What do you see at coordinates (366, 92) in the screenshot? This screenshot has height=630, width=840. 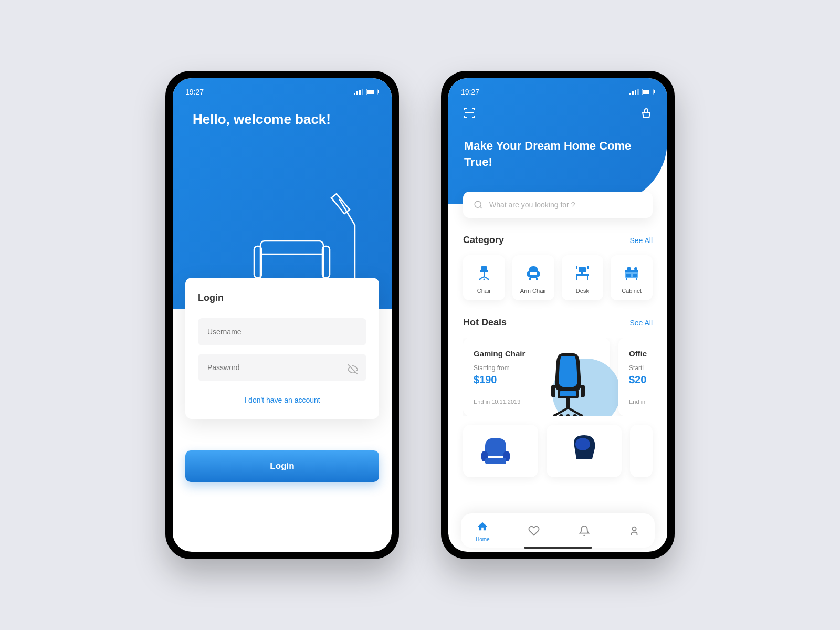 I see `status-icons` at bounding box center [366, 92].